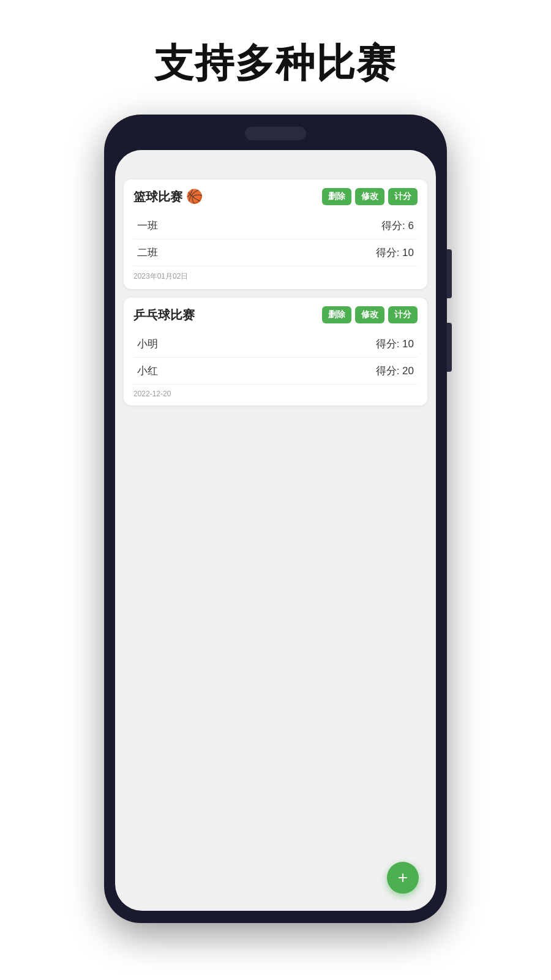  I want to click on delete-button-basketball: 删除, so click(337, 197).